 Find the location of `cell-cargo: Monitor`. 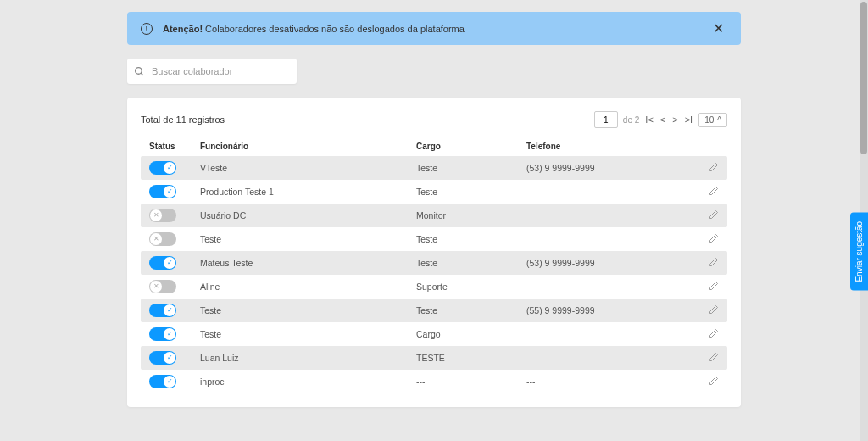

cell-cargo: Monitor is located at coordinates (471, 215).